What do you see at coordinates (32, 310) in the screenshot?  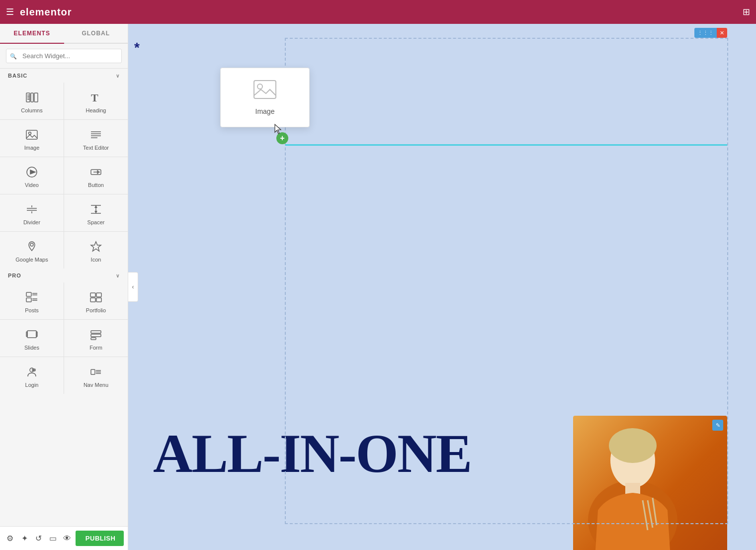 I see `widget-label-posts: Posts` at bounding box center [32, 310].